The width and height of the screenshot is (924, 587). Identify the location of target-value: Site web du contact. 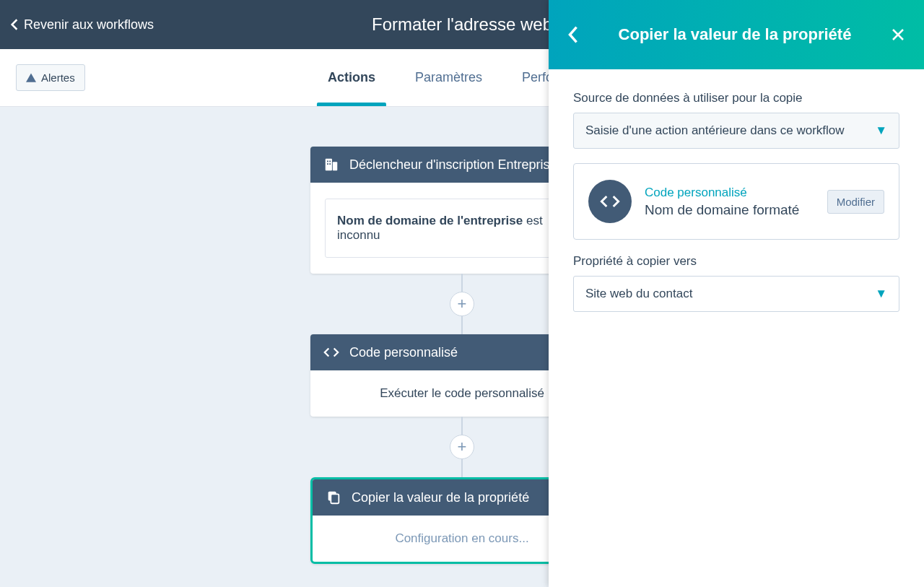
(639, 294).